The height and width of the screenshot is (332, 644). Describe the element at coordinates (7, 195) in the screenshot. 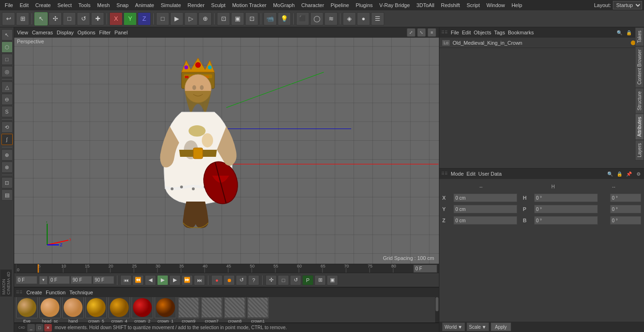

I see `left-tool-12: ▤` at that location.